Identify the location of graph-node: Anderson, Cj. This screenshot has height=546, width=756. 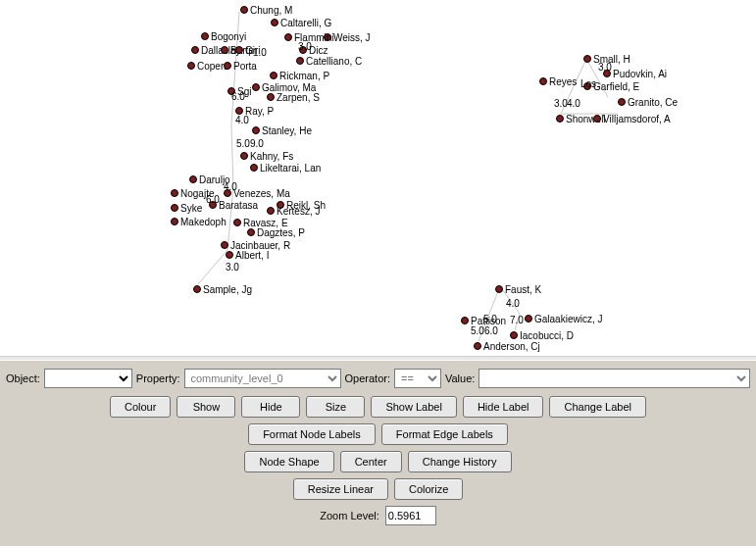
(507, 347).